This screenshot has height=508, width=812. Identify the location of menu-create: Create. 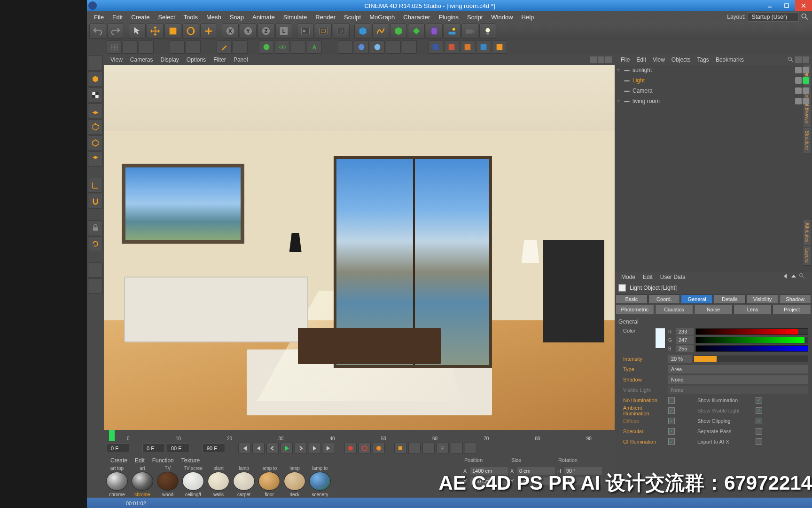
(140, 17).